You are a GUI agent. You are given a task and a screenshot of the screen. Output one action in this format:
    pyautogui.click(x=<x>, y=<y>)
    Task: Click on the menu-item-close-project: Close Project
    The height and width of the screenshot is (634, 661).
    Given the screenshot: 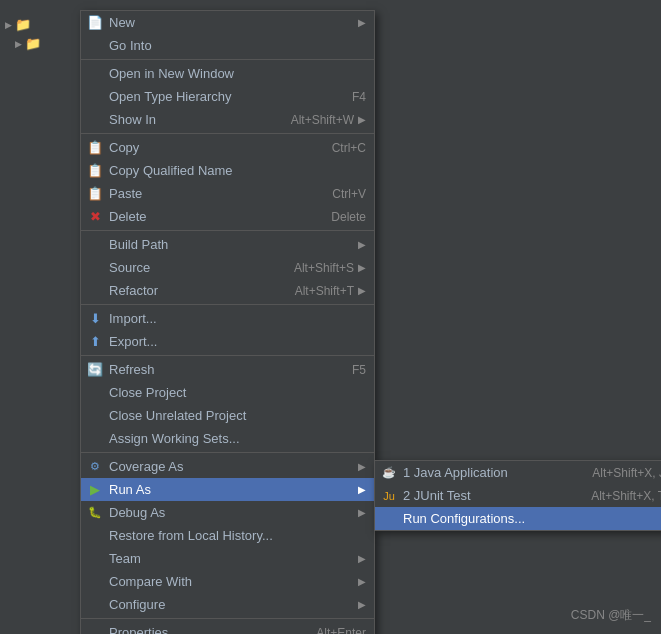 What is the action you would take?
    pyautogui.click(x=228, y=392)
    